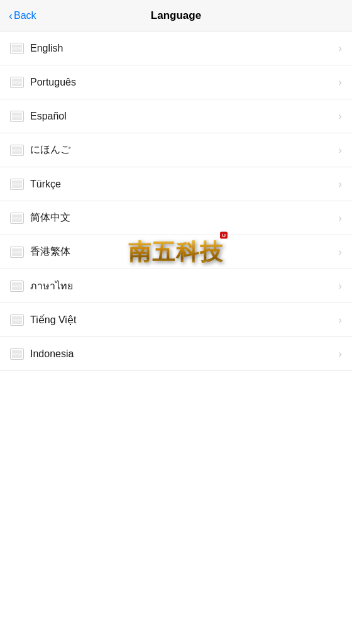 Image resolution: width=352 pixels, height=644 pixels. What do you see at coordinates (176, 16) in the screenshot?
I see `nav-bar: ‹ Back Language` at bounding box center [176, 16].